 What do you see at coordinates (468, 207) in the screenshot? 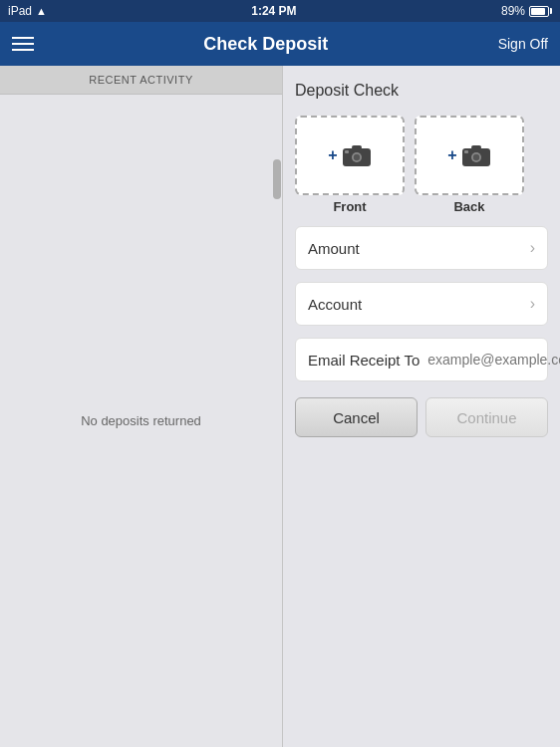
I see `back-label: Back` at bounding box center [468, 207].